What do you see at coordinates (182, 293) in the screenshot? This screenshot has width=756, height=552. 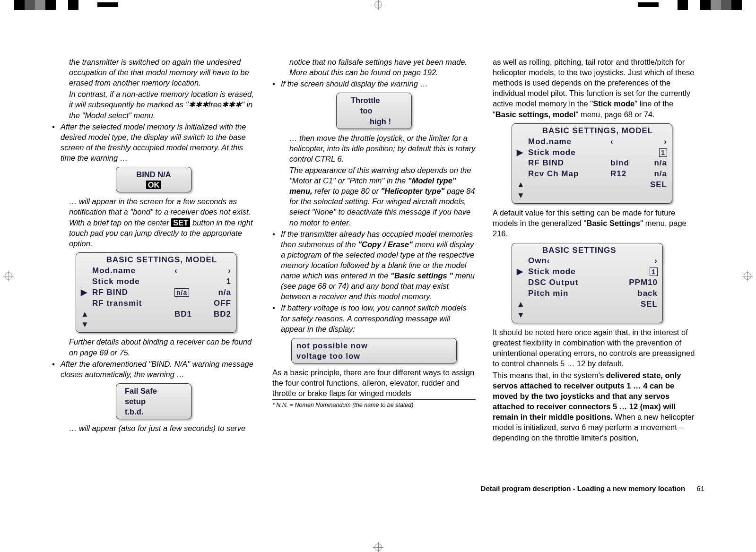 I see `lcd-cell-boxed: n/a` at bounding box center [182, 293].